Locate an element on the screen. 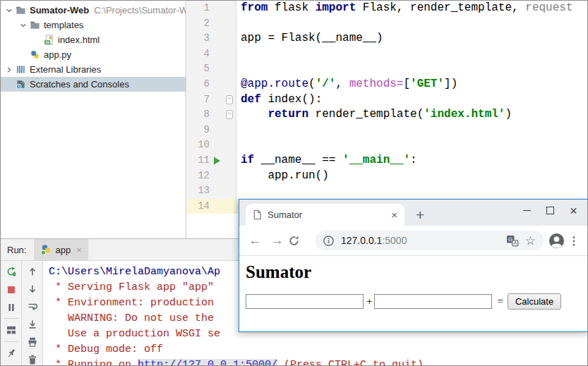  down-button is located at coordinates (32, 289).